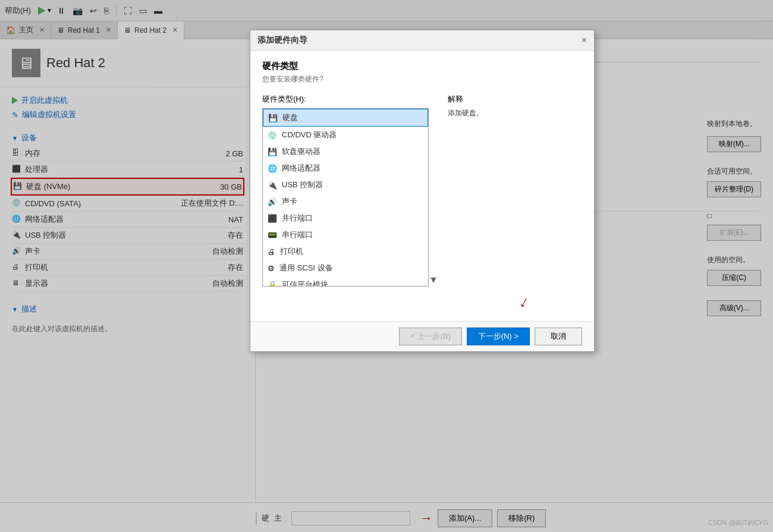 Image resolution: width=773 pixels, height=532 pixels. What do you see at coordinates (345, 168) in the screenshot?
I see `hw-item-network: 🌐网络适配器` at bounding box center [345, 168].